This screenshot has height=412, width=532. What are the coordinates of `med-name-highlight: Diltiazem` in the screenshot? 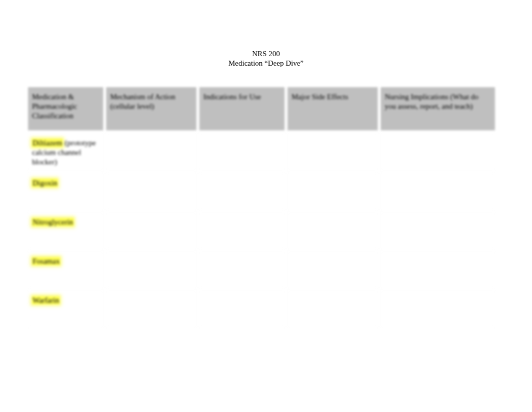 It's located at (47, 143).